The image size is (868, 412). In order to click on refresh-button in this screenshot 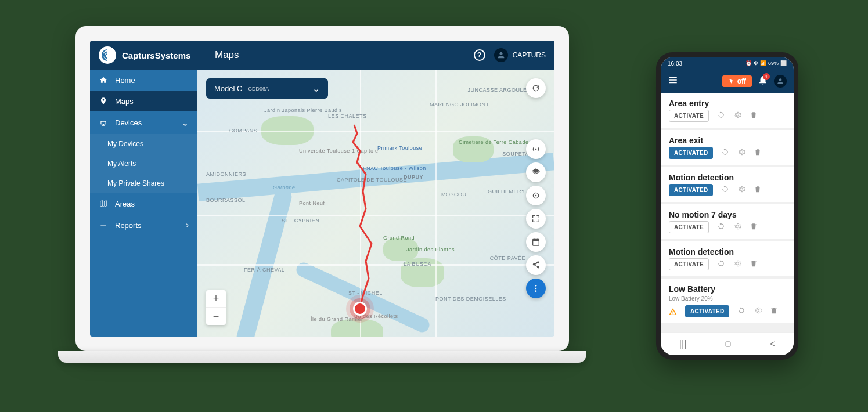, I will do `click(536, 88)`.